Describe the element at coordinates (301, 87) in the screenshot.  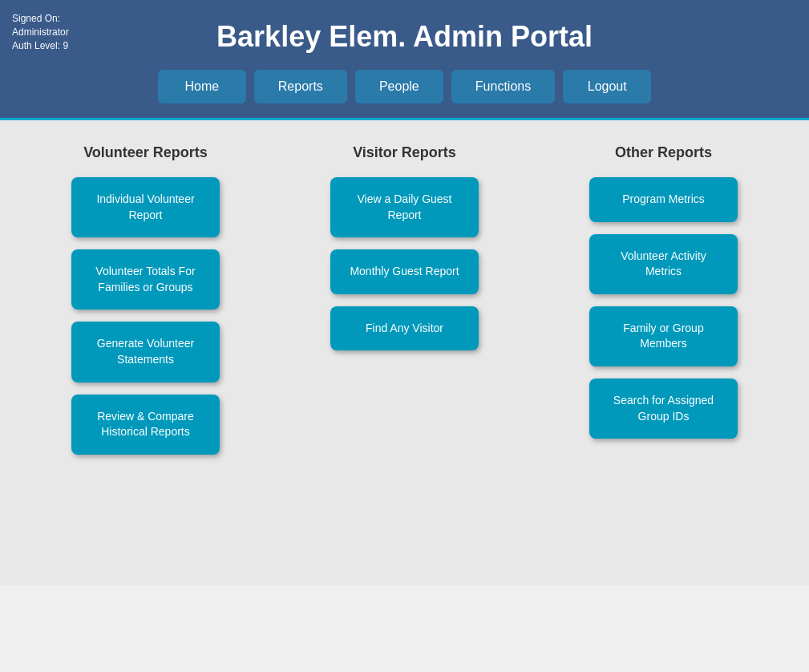
I see `nav-button-reports: Reports` at that location.